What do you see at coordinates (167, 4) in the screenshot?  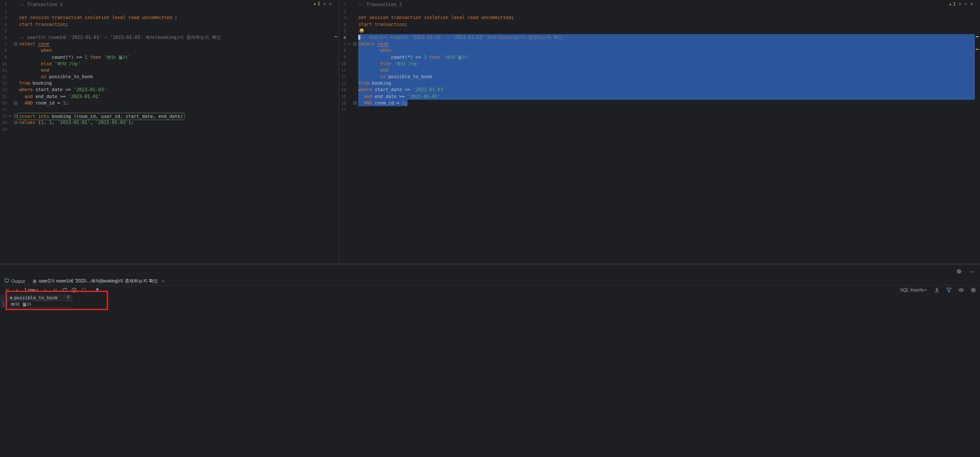 I see `code-line: 1-- Transaction 1` at bounding box center [167, 4].